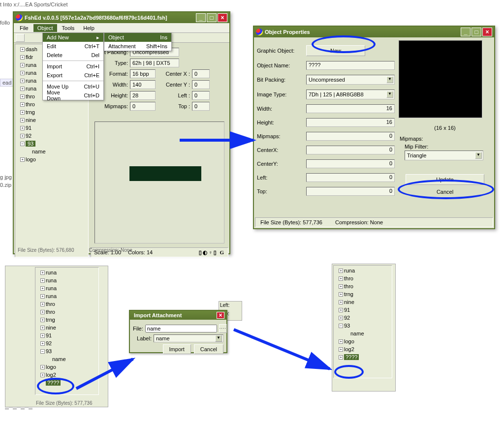  Describe the element at coordinates (68, 28) in the screenshot. I see `menu-tools: Tools` at that location.